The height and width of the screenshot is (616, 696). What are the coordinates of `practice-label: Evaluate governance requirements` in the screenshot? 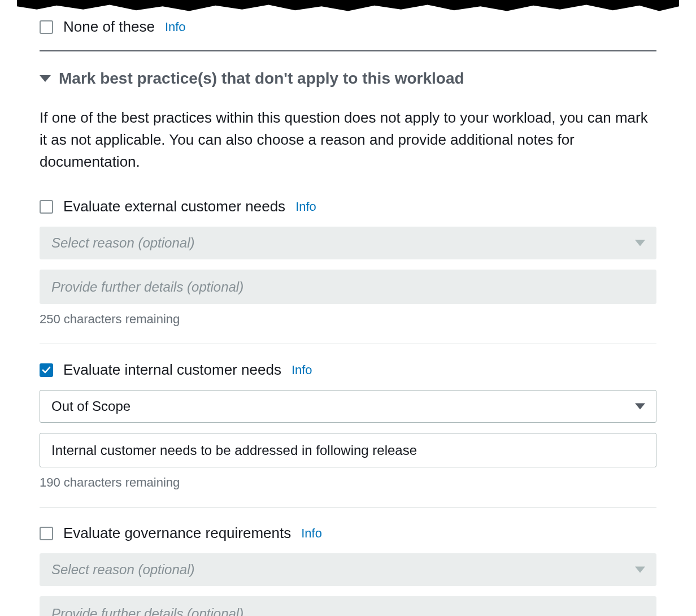 It's located at (177, 533).